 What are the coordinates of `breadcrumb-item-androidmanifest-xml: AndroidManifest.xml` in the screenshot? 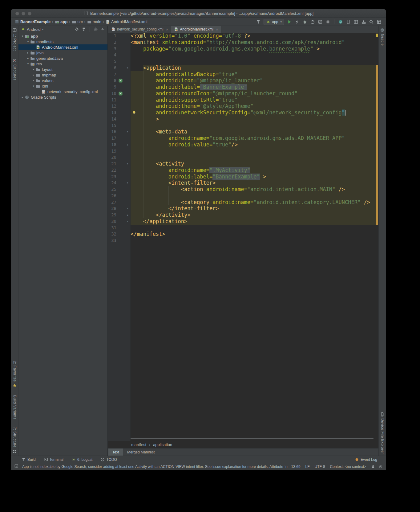 It's located at (127, 22).